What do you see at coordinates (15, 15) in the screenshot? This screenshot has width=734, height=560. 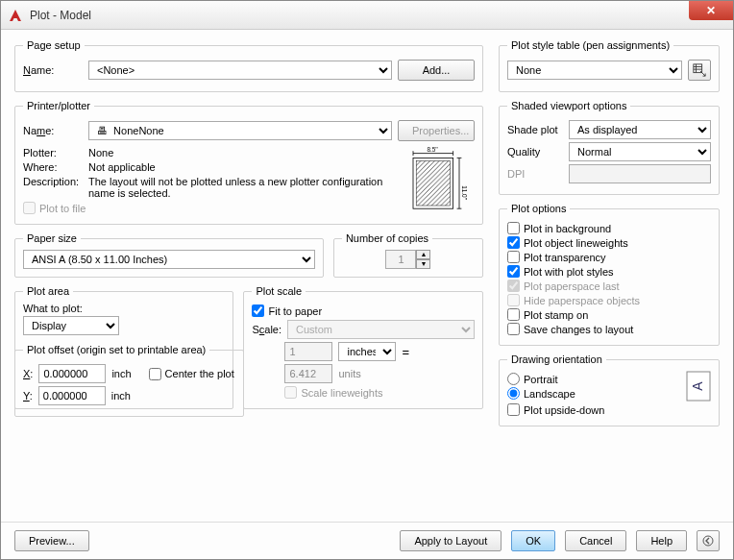 I see `autocad-icon` at bounding box center [15, 15].